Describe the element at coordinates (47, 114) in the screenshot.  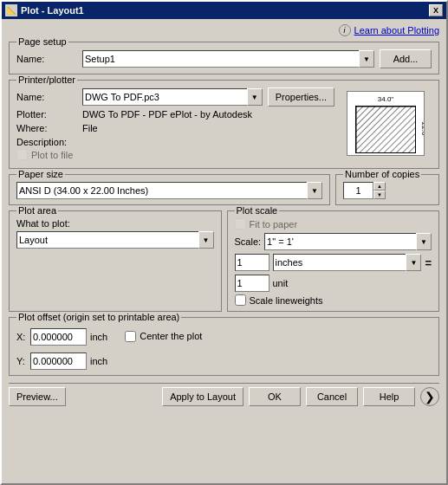
I see `plotter-label: Plotter:` at that location.